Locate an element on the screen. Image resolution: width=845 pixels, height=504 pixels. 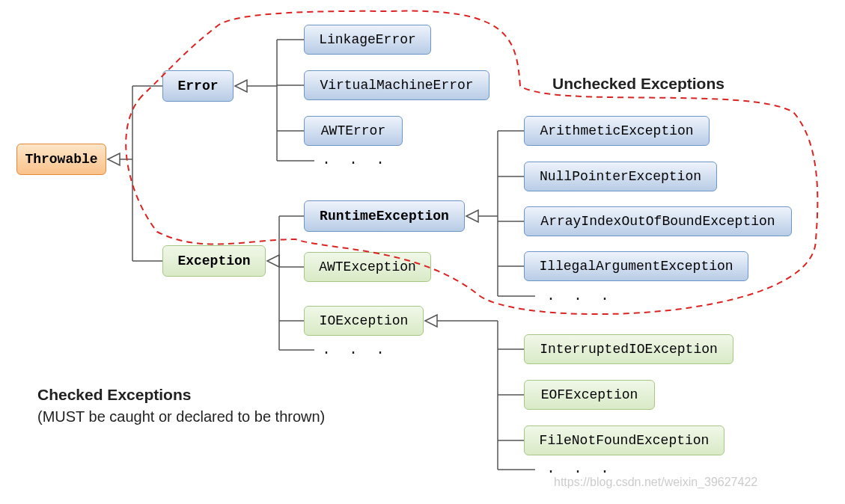
label-checked-title: Checked Exceptions is located at coordinates (114, 395).